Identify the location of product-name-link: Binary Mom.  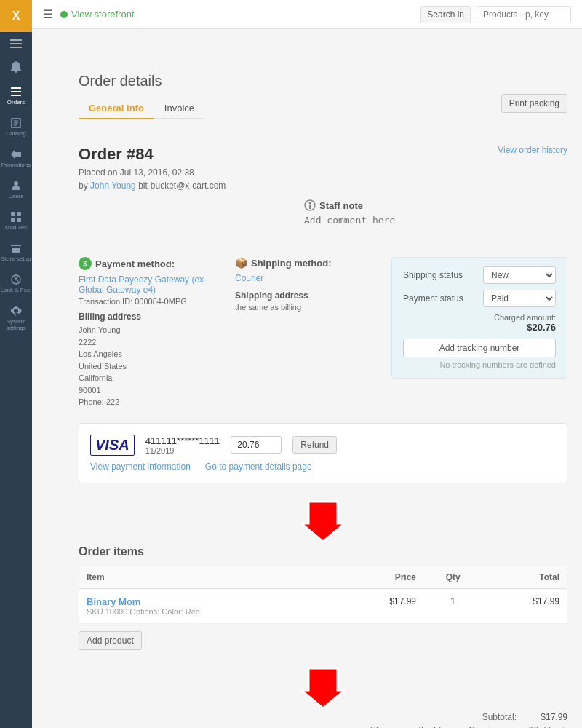
(210, 601).